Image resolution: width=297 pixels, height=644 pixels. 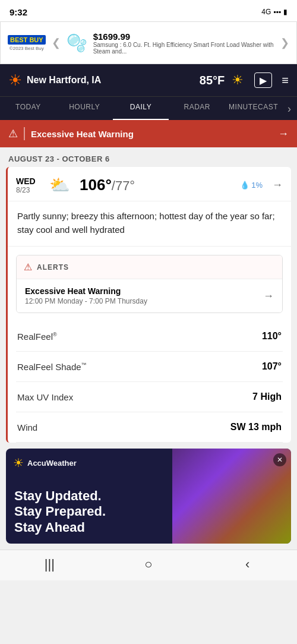 What do you see at coordinates (148, 134) in the screenshot?
I see `warning-banner: ⚠ Excessive Heat Warning →` at bounding box center [148, 134].